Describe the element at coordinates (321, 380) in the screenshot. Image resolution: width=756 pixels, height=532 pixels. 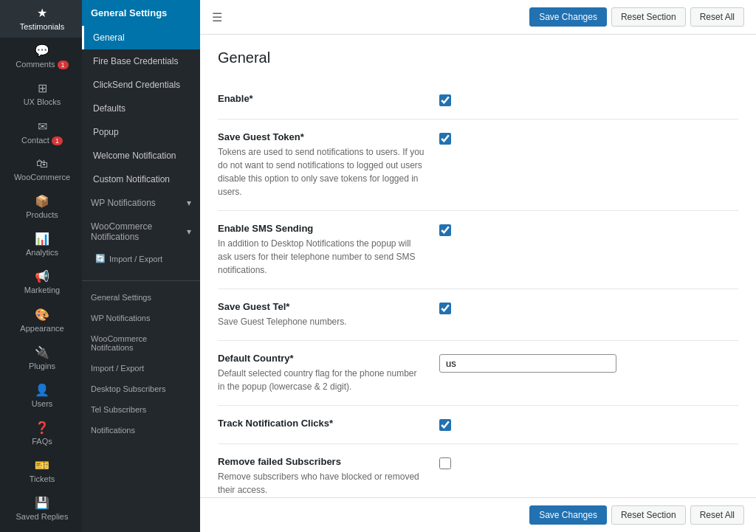
I see `default-country-desc: Default selected country flag for the ph…` at that location.